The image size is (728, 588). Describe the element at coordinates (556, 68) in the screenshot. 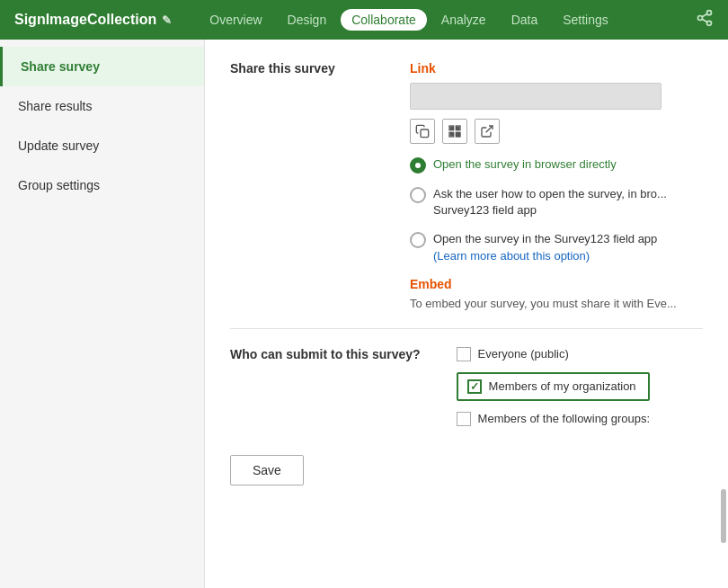

I see `link-label: Link` at that location.